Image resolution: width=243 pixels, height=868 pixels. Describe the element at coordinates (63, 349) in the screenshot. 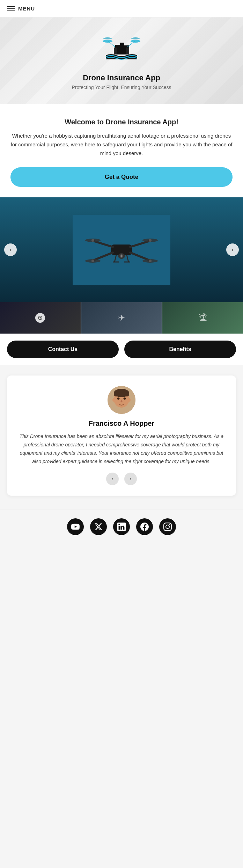

I see `contact-us-button: Contact Us` at that location.